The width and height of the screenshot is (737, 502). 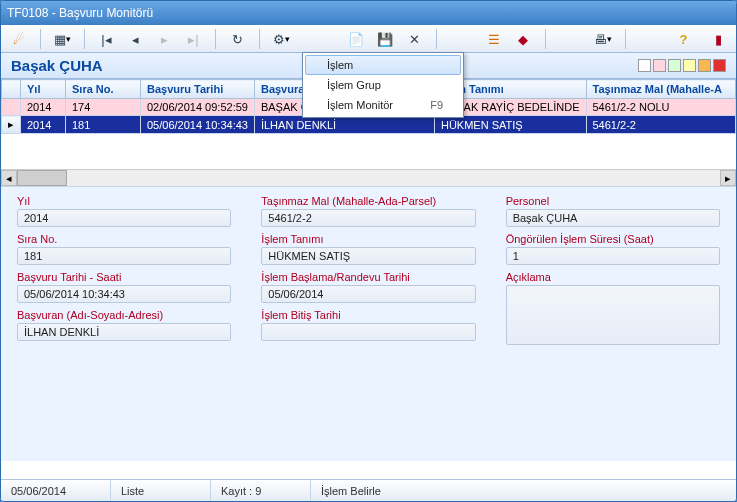 I want to click on refresh-icon: ↻, so click(x=238, y=39).